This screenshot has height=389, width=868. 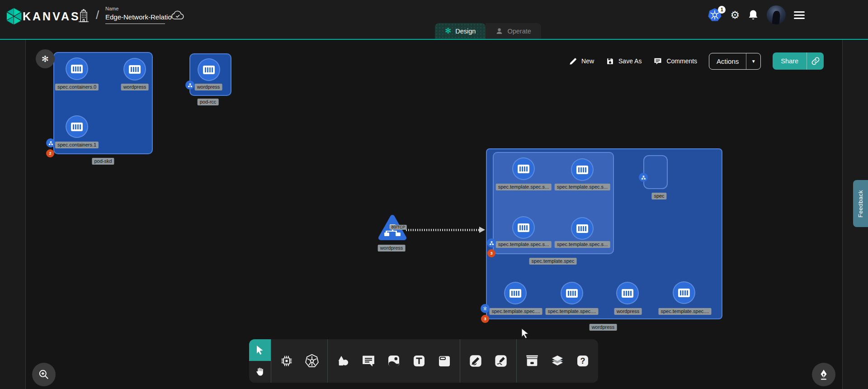 What do you see at coordinates (824, 375) in the screenshot?
I see `whiteboard-pen-button` at bounding box center [824, 375].